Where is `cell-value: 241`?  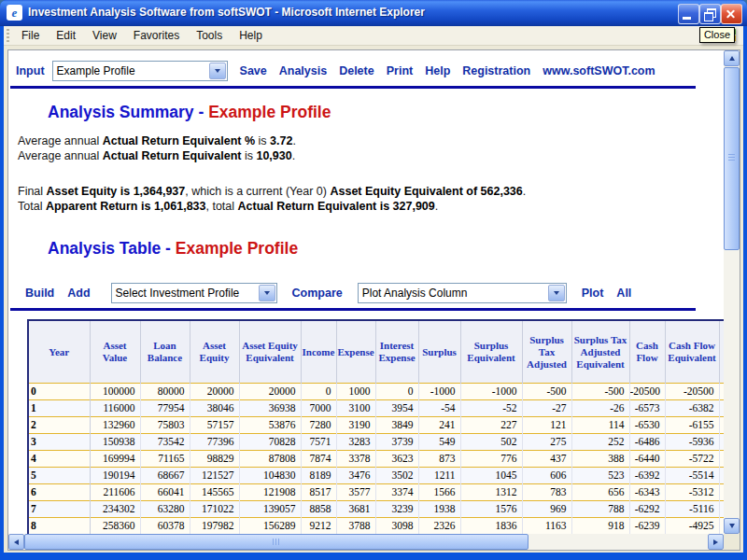 cell-value: 241 is located at coordinates (439, 426).